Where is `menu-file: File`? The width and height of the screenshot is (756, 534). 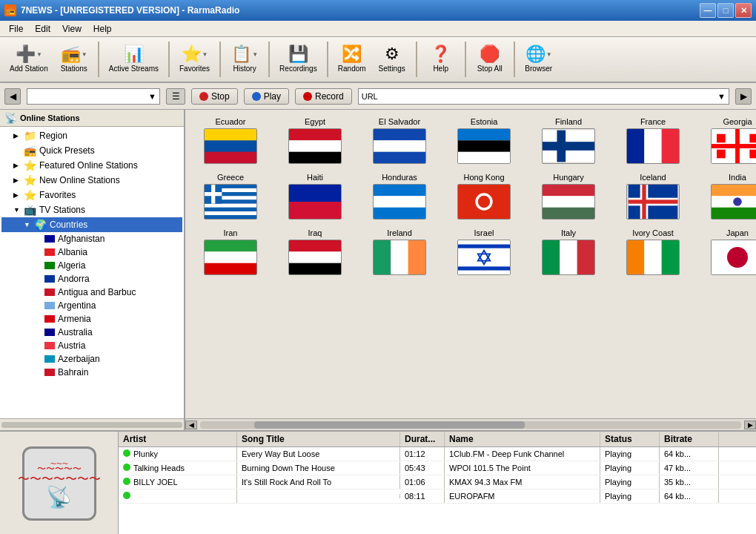 menu-file: File is located at coordinates (16, 29).